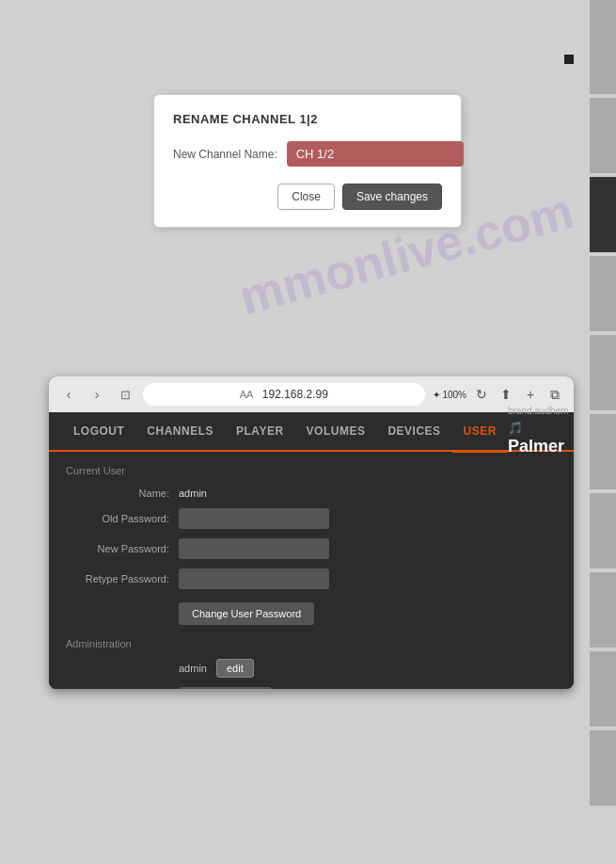 The height and width of the screenshot is (864, 616). Describe the element at coordinates (308, 154) in the screenshot. I see `channel-name-row: New Channel Name:` at that location.